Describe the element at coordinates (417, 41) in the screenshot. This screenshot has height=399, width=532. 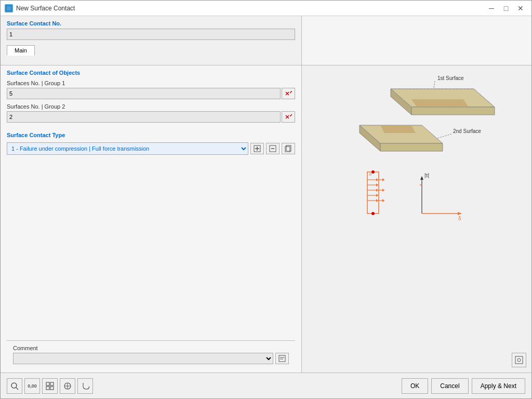
I see `preview-panel` at that location.